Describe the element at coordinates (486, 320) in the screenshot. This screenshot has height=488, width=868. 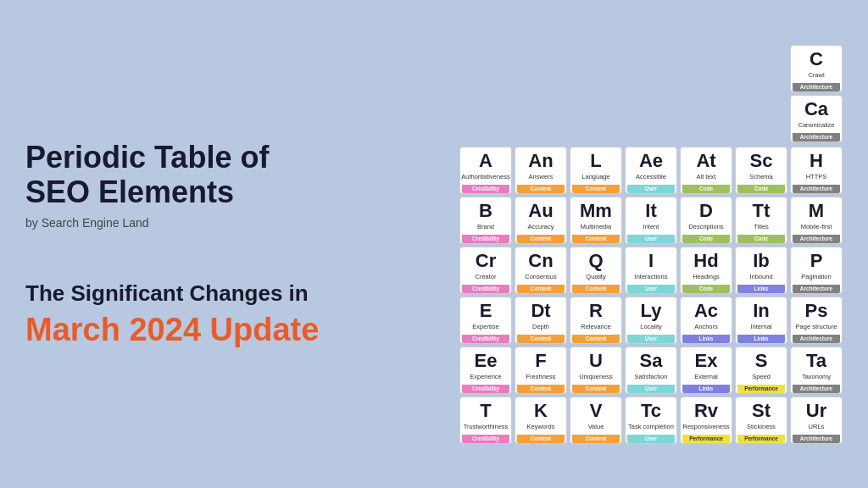
I see `cell-E: EExpertiseCredibility` at that location.